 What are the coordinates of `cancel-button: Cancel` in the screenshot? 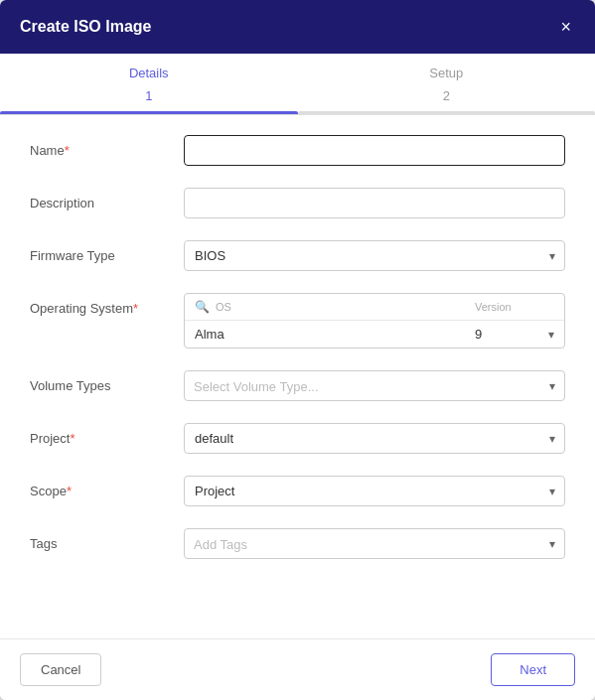 It's located at (61, 669).